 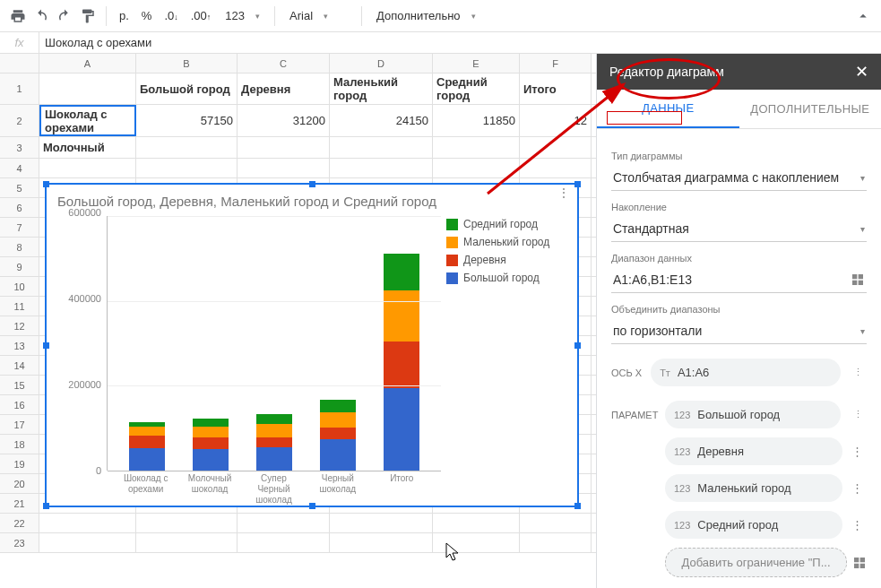 I want to click on tab-data: ДАННЫЕ, so click(x=669, y=109).